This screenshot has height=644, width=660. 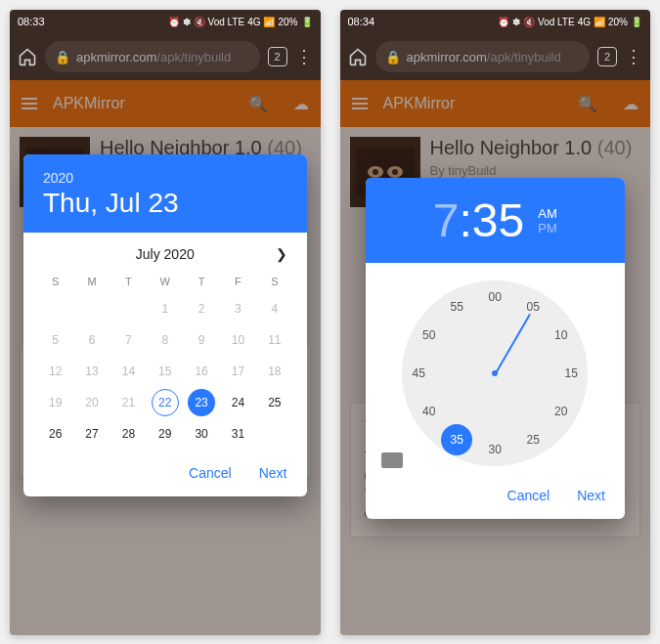 I want to click on dow-label: S, so click(x=274, y=281).